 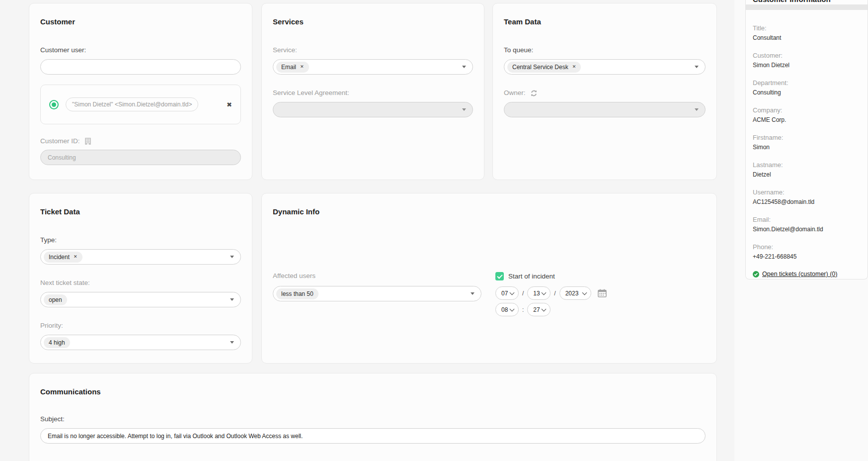 I want to click on start-of-incident-label: Start of incident, so click(x=532, y=277).